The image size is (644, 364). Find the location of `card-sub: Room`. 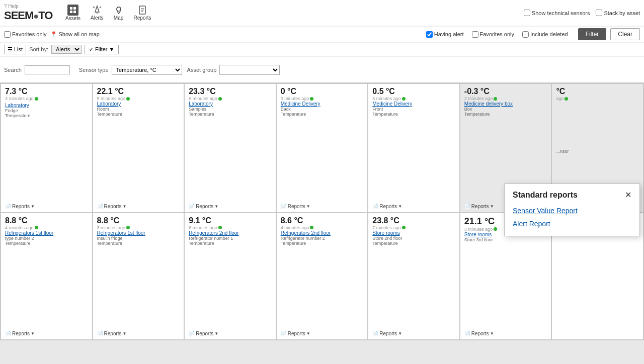

card-sub: Room is located at coordinates (139, 109).